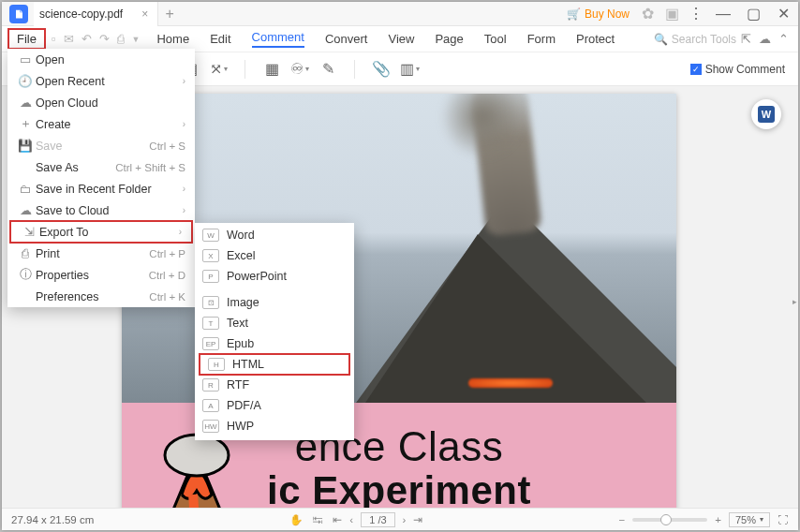 This screenshot has height=532, width=800. Describe the element at coordinates (598, 14) in the screenshot. I see `buy-now-link: 🛒 Buy Now` at that location.